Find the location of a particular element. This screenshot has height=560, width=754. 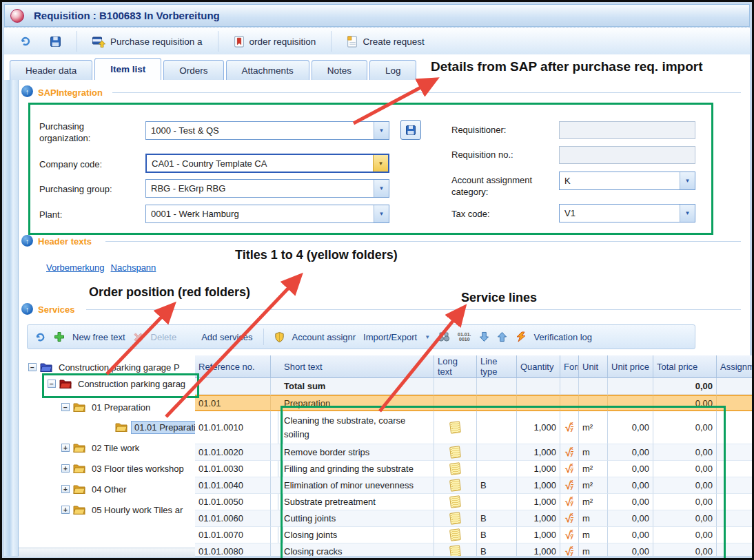

section-title-header-texts: Header texts is located at coordinates (65, 241).